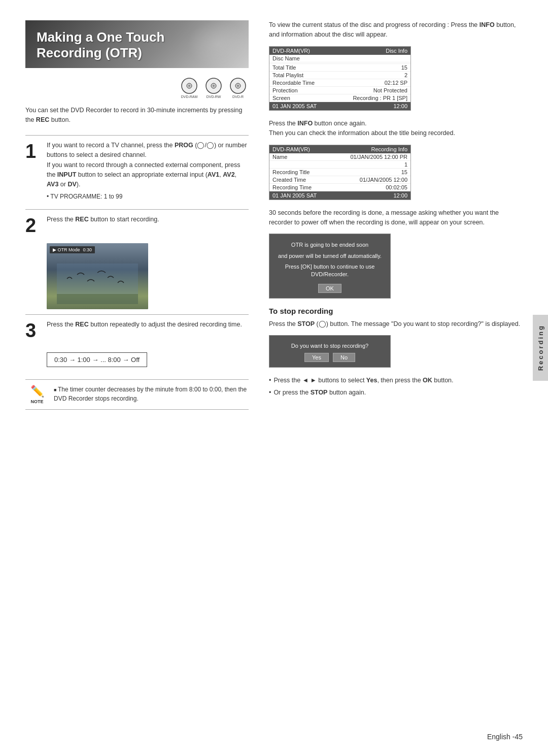 This screenshot has height=756, width=548. I want to click on step-3-number: 3, so click(32, 330).